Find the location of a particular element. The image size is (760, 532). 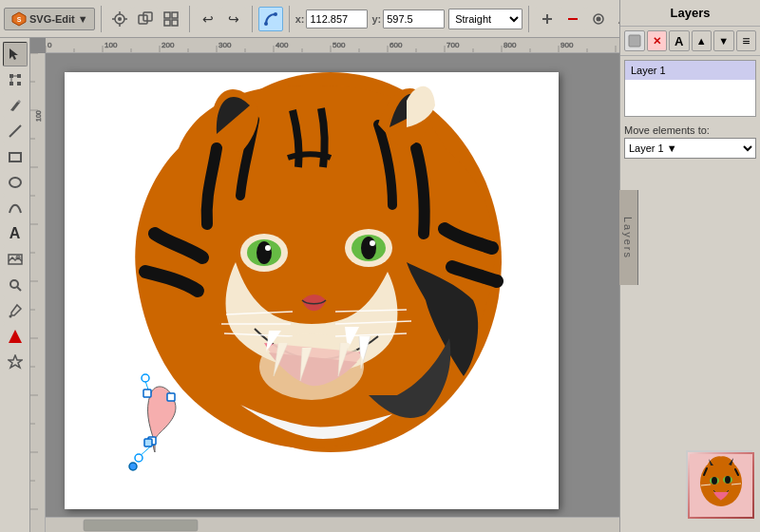

svg-edit-icon: S is located at coordinates (19, 19).